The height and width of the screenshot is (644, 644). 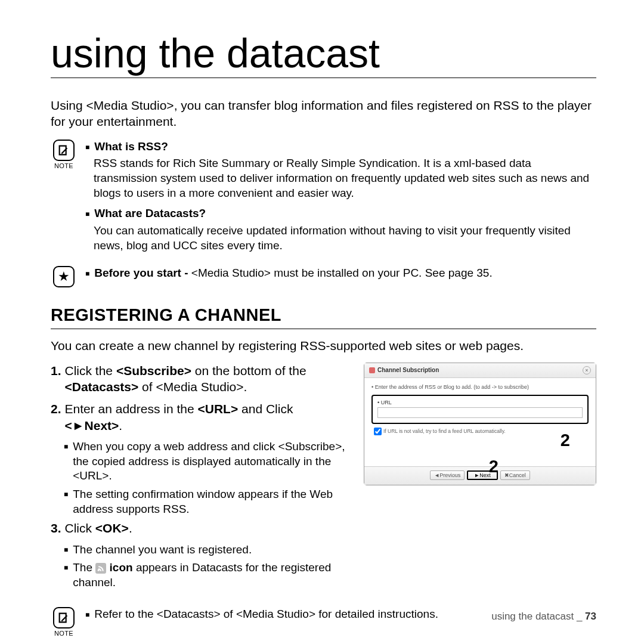 I want to click on channel-subscription-dialog: Channel Subscription × • Enter the addre…, so click(x=480, y=424).